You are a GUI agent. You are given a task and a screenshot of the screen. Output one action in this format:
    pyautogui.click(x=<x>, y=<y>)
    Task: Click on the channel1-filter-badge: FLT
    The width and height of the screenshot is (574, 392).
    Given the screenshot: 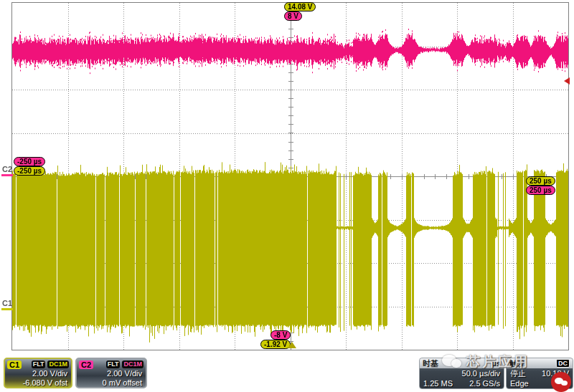 What is the action you would take?
    pyautogui.click(x=39, y=364)
    